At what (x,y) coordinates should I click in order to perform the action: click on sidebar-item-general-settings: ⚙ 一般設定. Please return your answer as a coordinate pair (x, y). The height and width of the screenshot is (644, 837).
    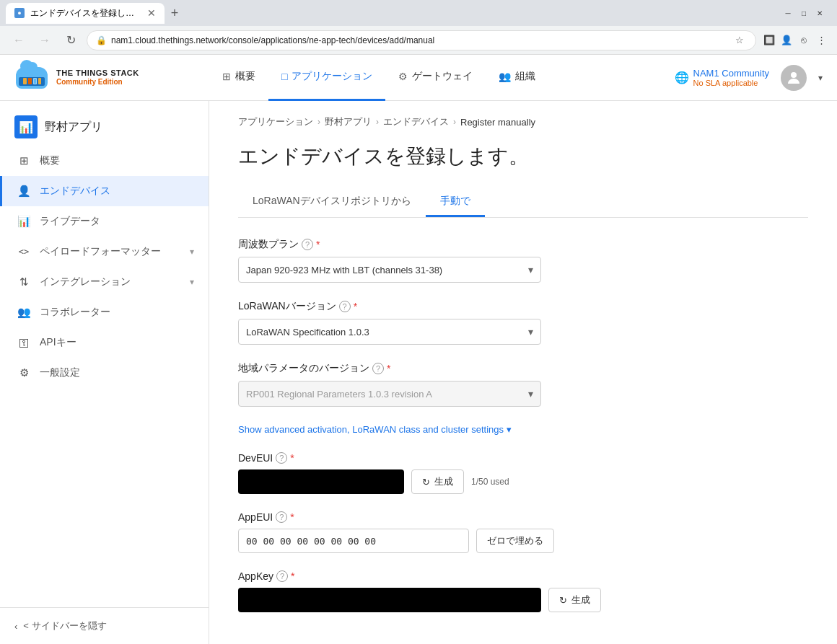
    Looking at the image, I should click on (104, 373).